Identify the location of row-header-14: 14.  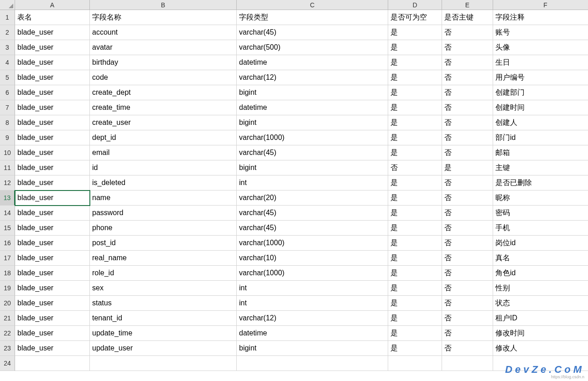
(7, 213).